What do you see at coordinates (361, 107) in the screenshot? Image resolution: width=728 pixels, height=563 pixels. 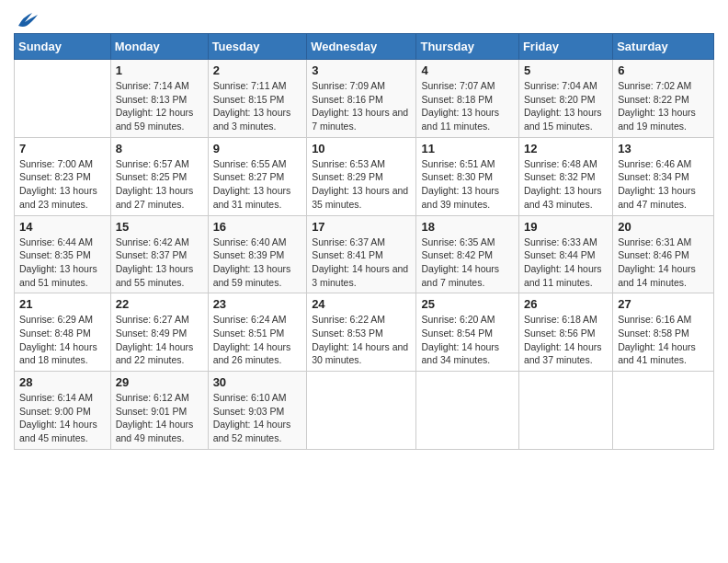 I see `day-info: Sunrise: 7:09 AMSunset: 8:16 PMDaylight:…` at bounding box center [361, 107].